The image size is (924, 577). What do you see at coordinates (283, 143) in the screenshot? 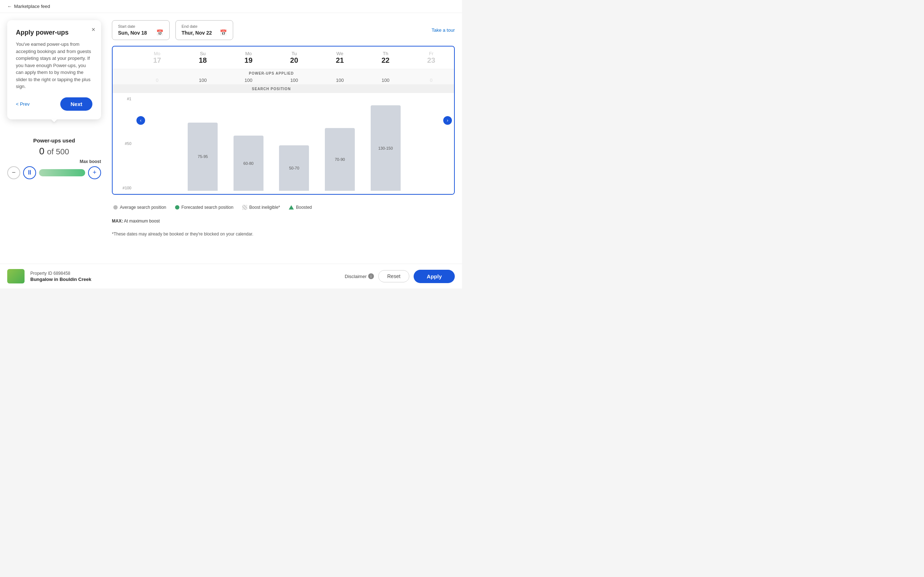
I see `chart-area: #1#50#10075-9560-8050-7070-90130-150` at bounding box center [283, 143].